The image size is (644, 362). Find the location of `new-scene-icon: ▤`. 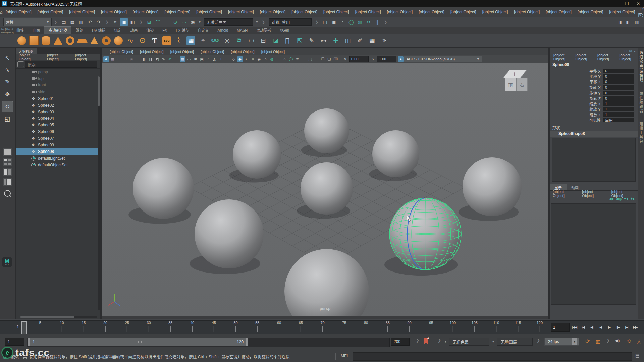

new-scene-icon: ▤ is located at coordinates (64, 22).